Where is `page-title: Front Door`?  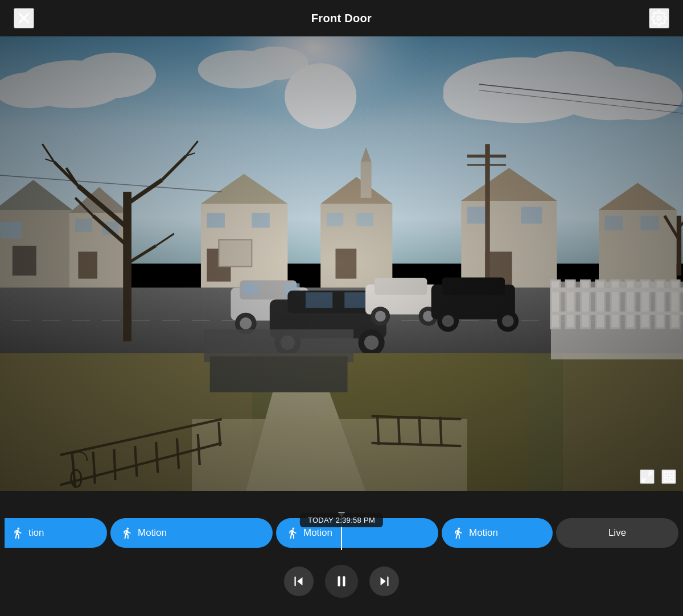
page-title: Front Door is located at coordinates (342, 18).